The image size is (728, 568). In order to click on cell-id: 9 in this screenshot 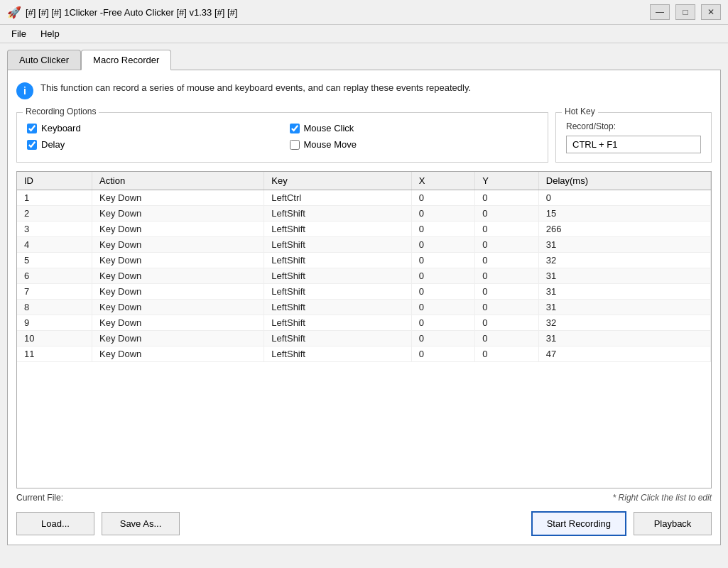, I will do `click(55, 323)`.